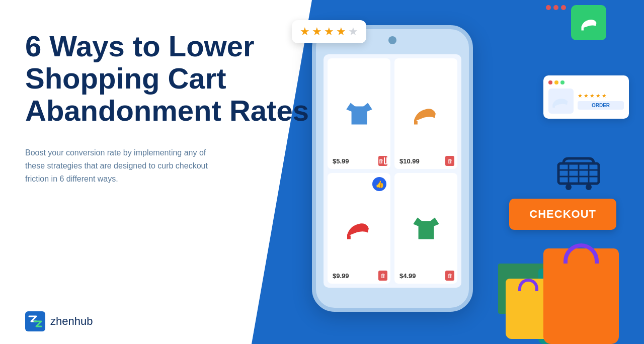 This screenshot has height=344, width=644. What do you see at coordinates (341, 32) in the screenshot?
I see `star-4: ★` at bounding box center [341, 32].